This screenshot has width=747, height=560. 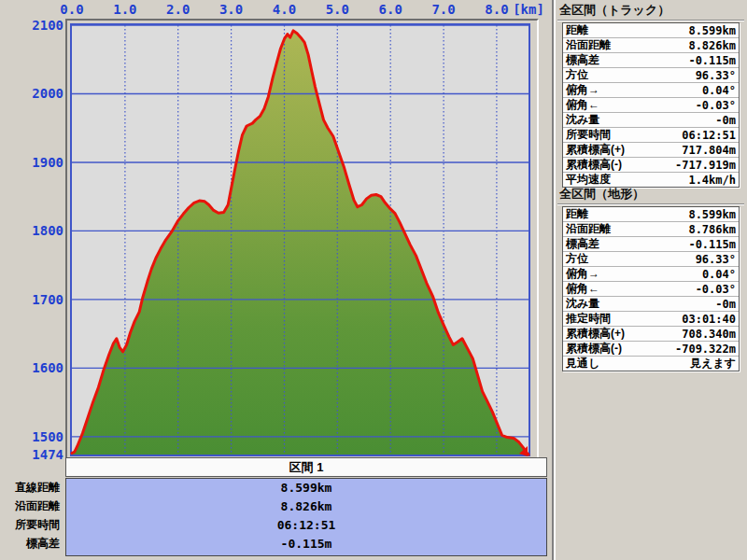 I want to click on x-axis-unit-label: [km], so click(x=529, y=9).